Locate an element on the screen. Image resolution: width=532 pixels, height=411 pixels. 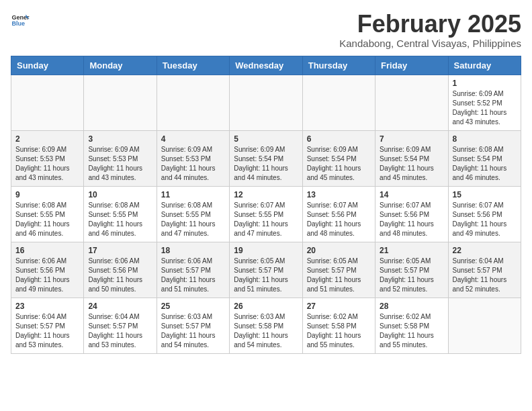
day-info: Sunrise: 6:09 AM Sunset: 5:52 PM Dayligh… is located at coordinates (480, 107).